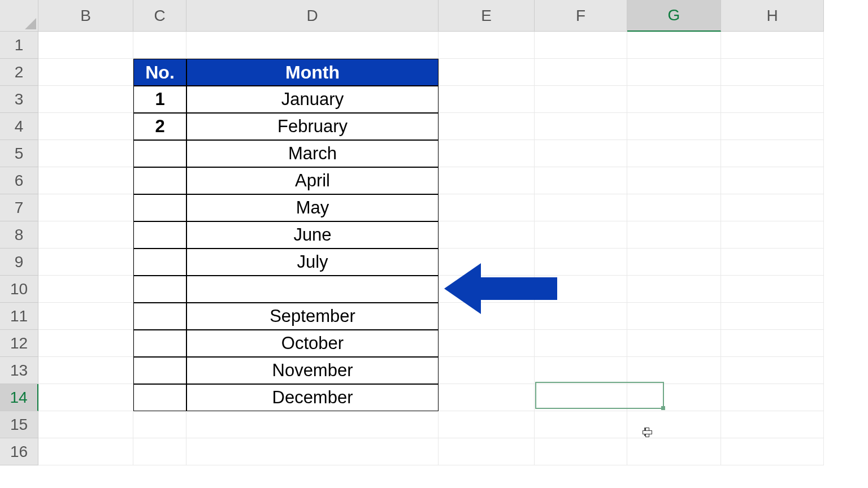  Describe the element at coordinates (86, 343) in the screenshot. I see `cell-b12` at that location.